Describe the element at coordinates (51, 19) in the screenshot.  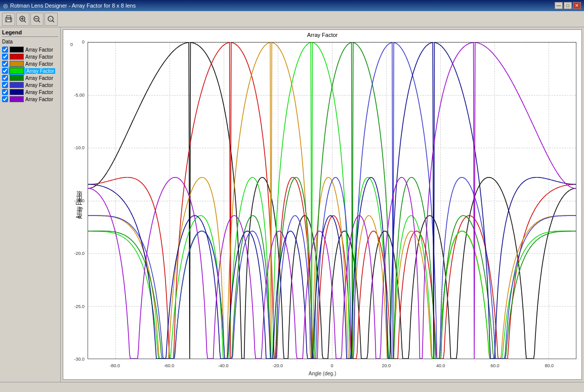
I see `zoom-fit-button: +` at that location.